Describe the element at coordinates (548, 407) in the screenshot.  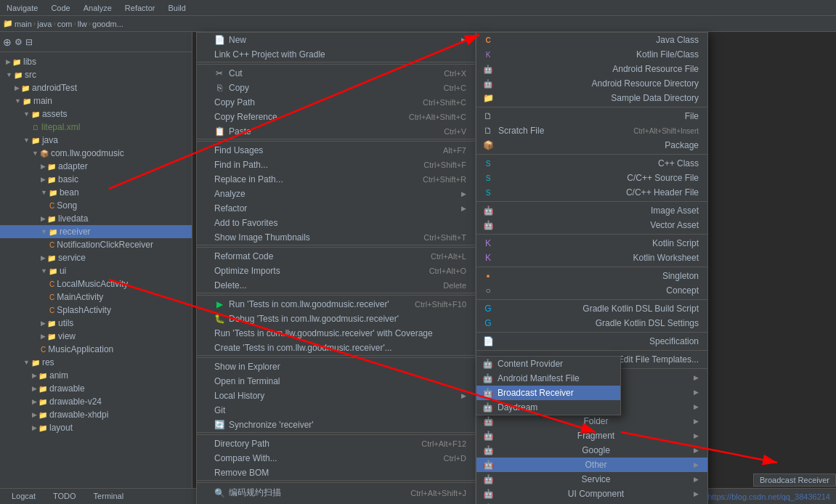
I see `other-daydream: 🤖 Daydream` at that location.